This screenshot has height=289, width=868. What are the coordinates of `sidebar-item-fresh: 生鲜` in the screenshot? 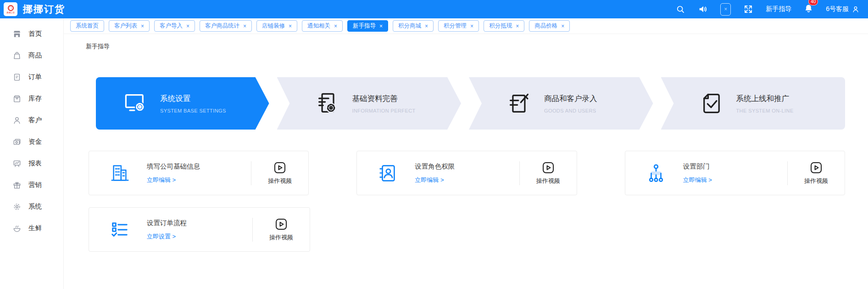 It's located at (32, 228).